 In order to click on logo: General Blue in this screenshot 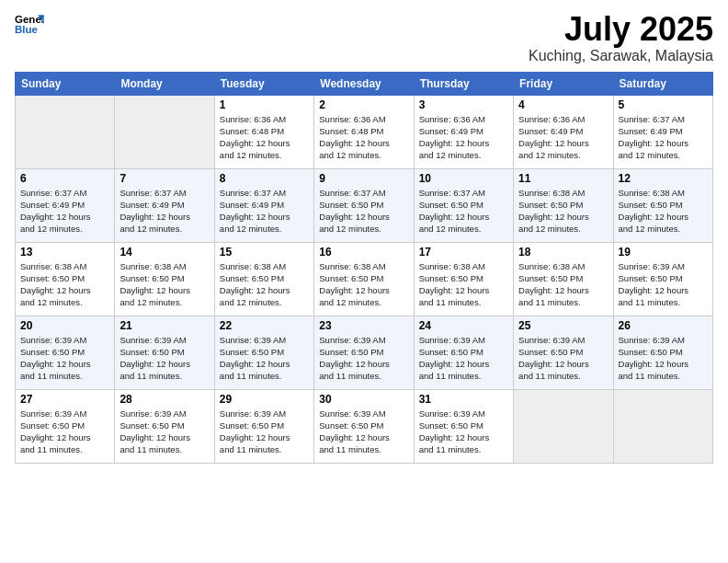, I will do `click(29, 24)`.